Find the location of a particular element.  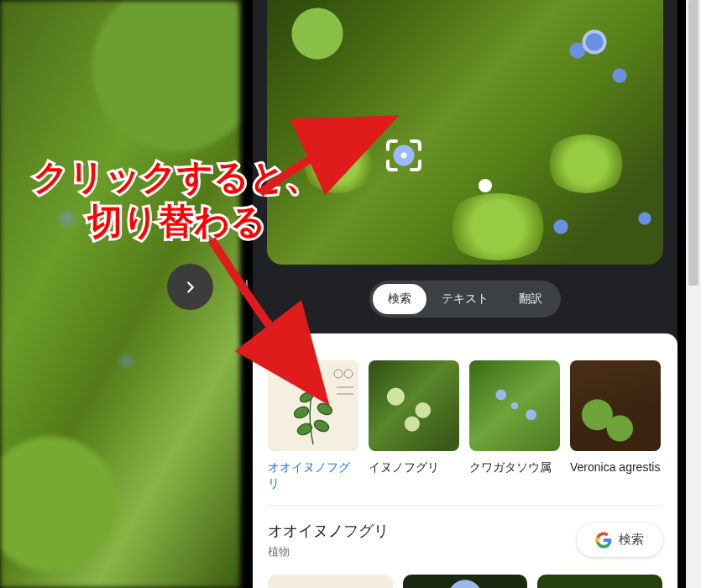

chip-group: 検索 テキスト 翻訳 is located at coordinates (465, 299).